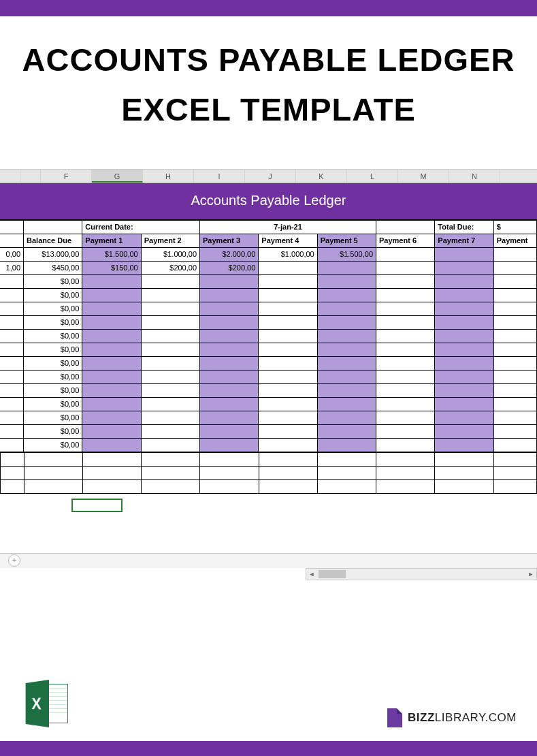 This screenshot has height=756, width=537. I want to click on total-due-label: Total Due:, so click(464, 227).